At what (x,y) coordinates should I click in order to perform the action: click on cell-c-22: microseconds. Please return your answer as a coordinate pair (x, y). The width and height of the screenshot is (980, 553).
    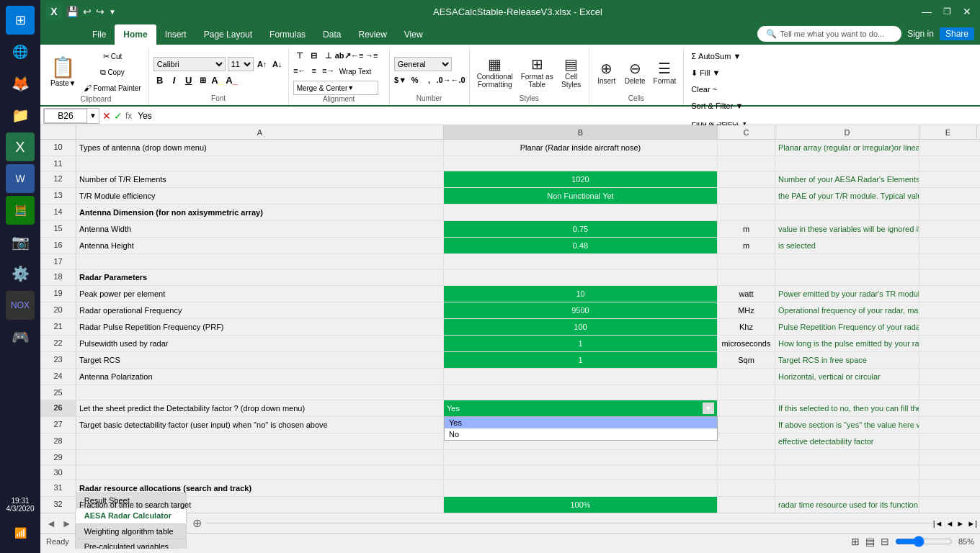
    Looking at the image, I should click on (747, 343).